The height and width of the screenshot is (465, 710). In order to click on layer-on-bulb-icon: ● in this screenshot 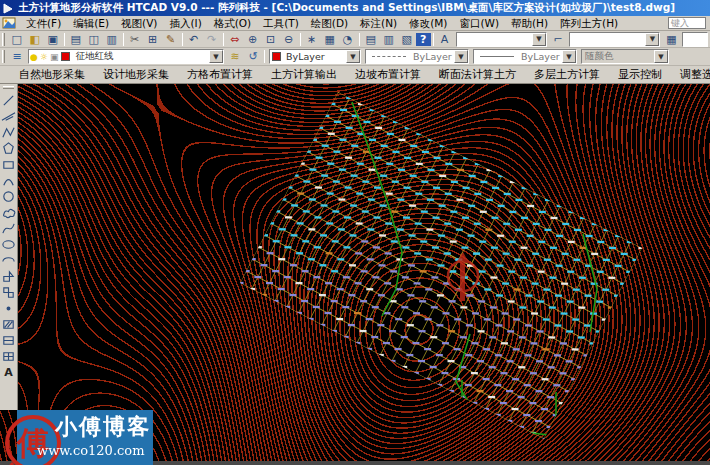, I will do `click(34, 57)`.